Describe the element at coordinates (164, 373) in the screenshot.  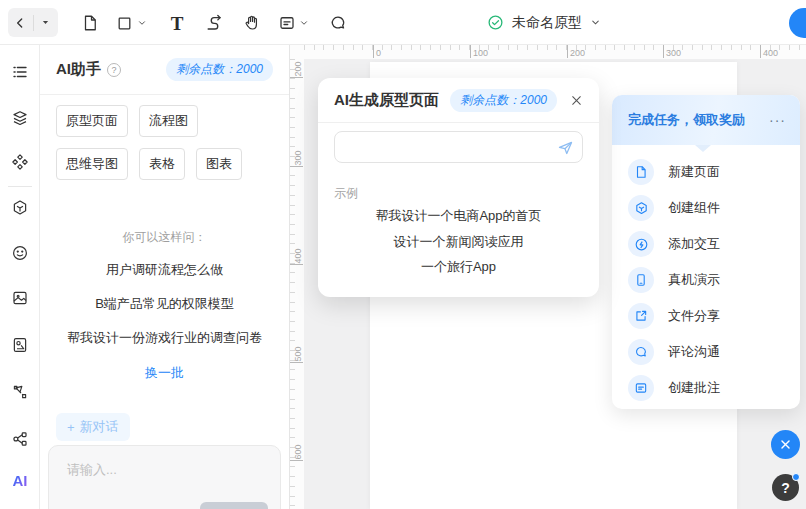
I see `refresh-suggestions-link: 换一批` at that location.